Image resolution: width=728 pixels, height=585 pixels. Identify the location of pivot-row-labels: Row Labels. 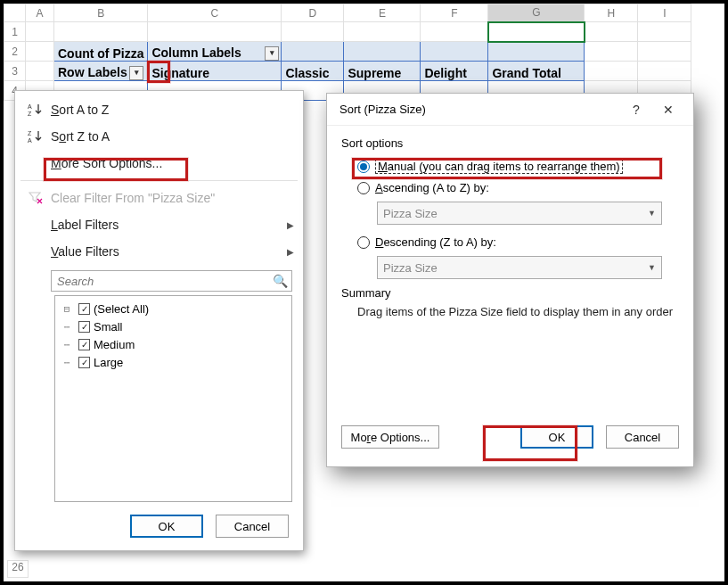
(93, 72).